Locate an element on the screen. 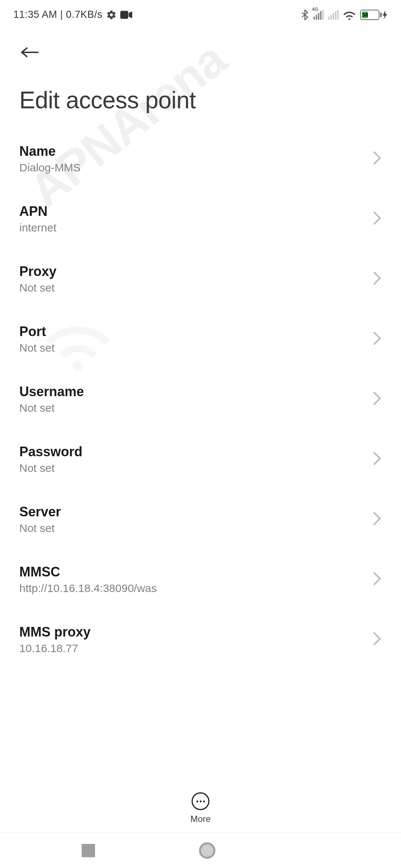  signal-sim2 is located at coordinates (333, 15).